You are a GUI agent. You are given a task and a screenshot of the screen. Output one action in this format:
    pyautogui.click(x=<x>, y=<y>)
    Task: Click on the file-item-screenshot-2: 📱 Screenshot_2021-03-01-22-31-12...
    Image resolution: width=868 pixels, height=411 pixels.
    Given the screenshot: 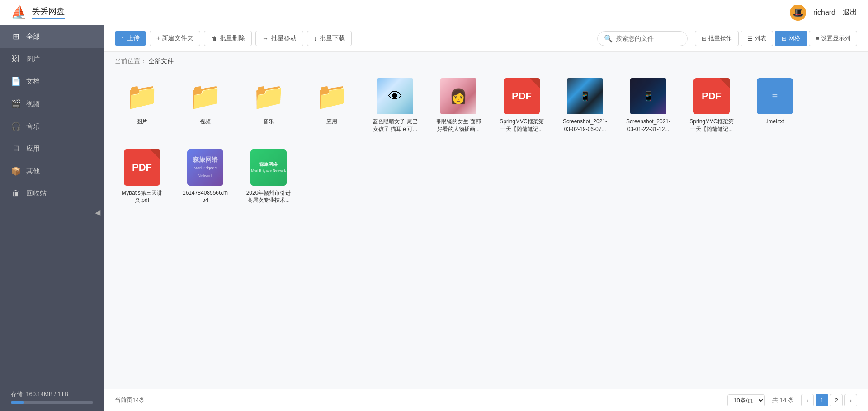 What is the action you would take?
    pyautogui.click(x=648, y=106)
    